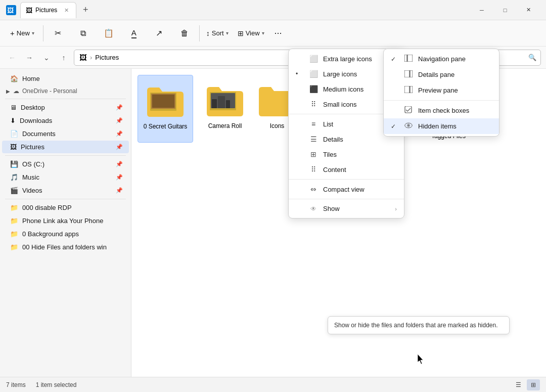 The image size is (546, 392). Describe the element at coordinates (441, 93) in the screenshot. I see `show-menu: ✓ Navigation pane Details pane Preview p…` at that location.